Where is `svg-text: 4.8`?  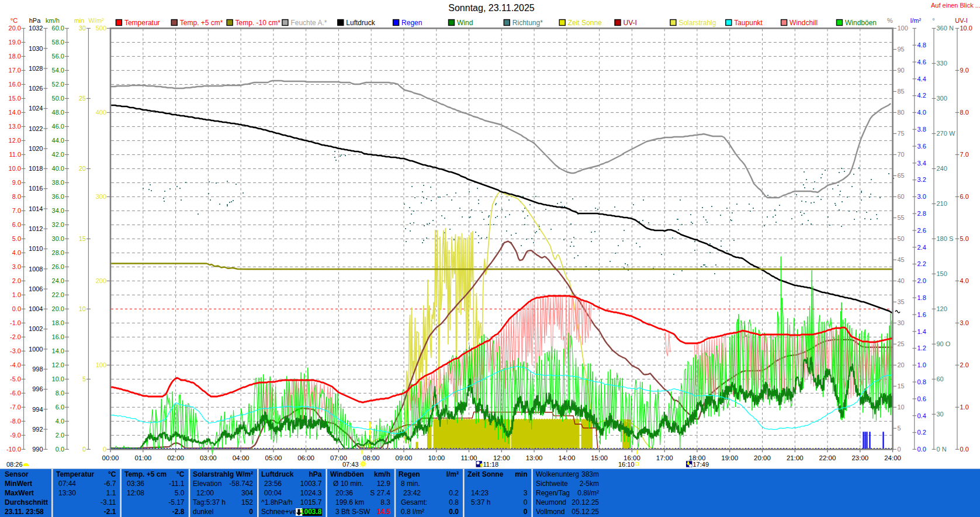 svg-text: 4.8 is located at coordinates (922, 45).